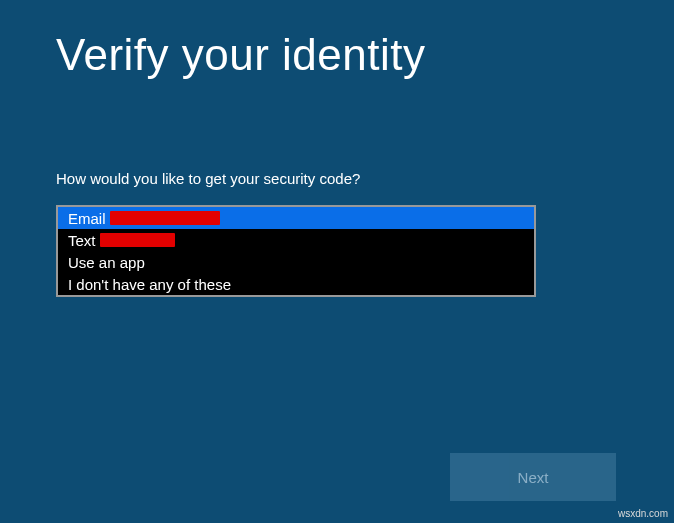 This screenshot has height=523, width=674. I want to click on option-label: I don't have any of these, so click(150, 284).